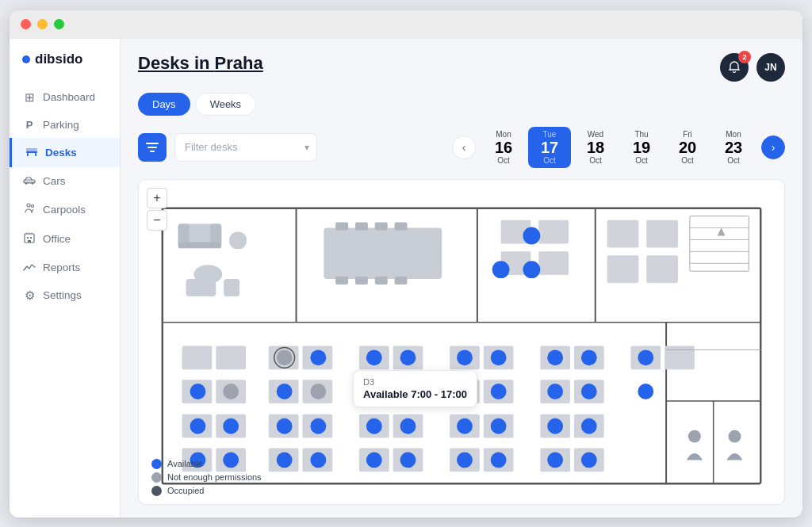 The image size is (812, 527). I want to click on reports-icon, so click(29, 268).